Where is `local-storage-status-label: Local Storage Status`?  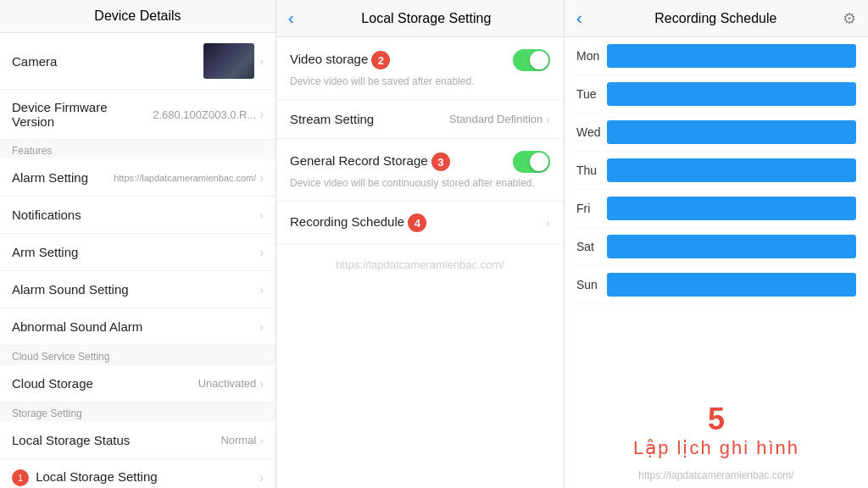
local-storage-status-label: Local Storage Status is located at coordinates (71, 441).